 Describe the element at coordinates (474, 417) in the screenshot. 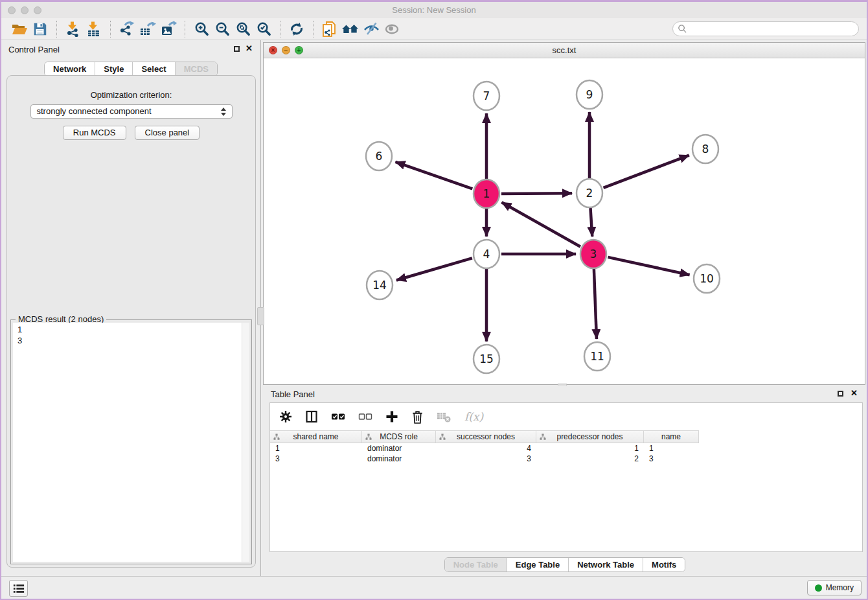

I see `function-builder-button: f(x)` at that location.